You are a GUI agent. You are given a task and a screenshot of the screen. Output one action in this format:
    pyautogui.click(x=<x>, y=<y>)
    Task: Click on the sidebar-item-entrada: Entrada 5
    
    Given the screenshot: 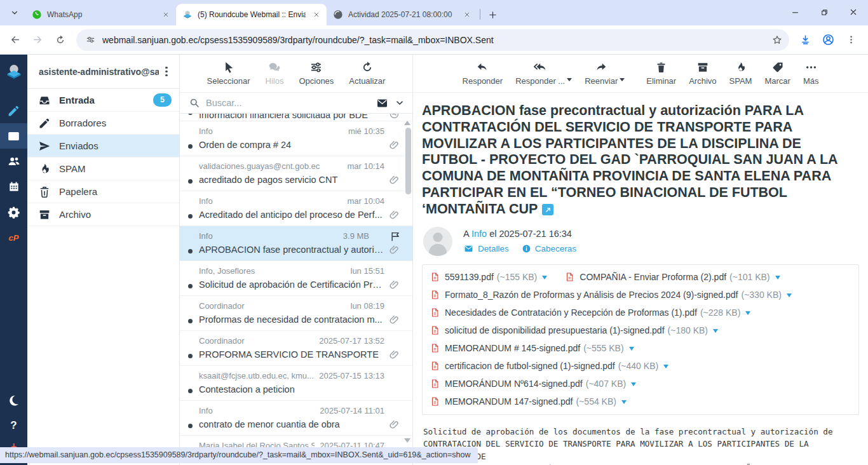 What is the action you would take?
    pyautogui.click(x=103, y=100)
    